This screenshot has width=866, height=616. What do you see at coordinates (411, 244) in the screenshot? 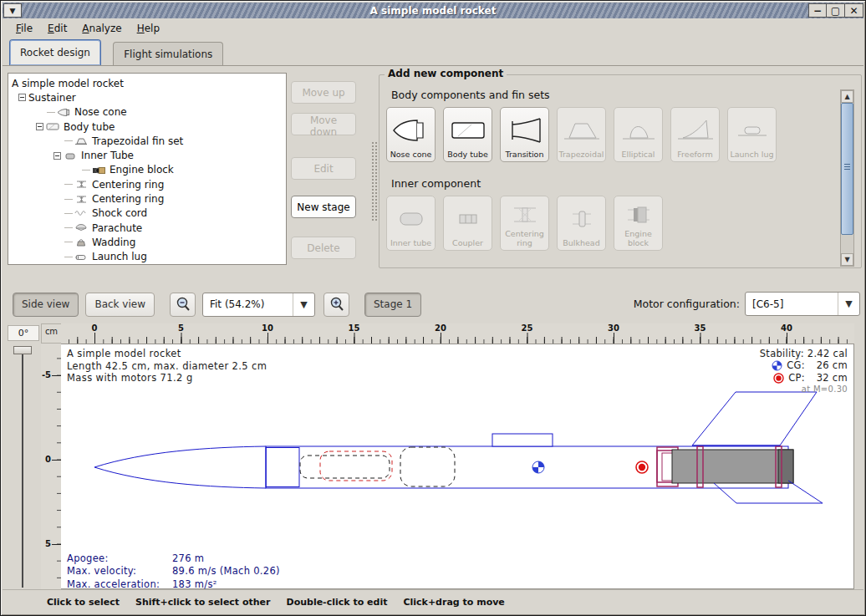
I see `component-button-label: Inner tube` at bounding box center [411, 244].